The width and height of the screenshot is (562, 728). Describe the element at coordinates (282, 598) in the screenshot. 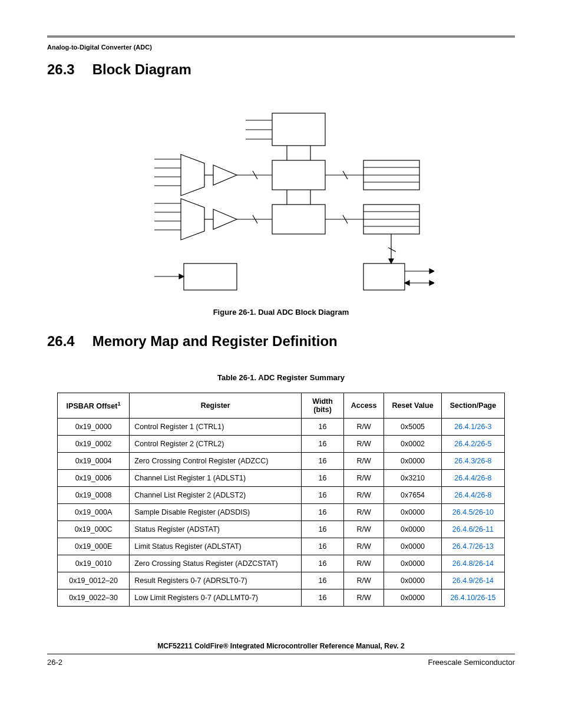

I see `table-row: 0x19_0022–30Low Limit Registers 0-7 (ADL…` at that location.